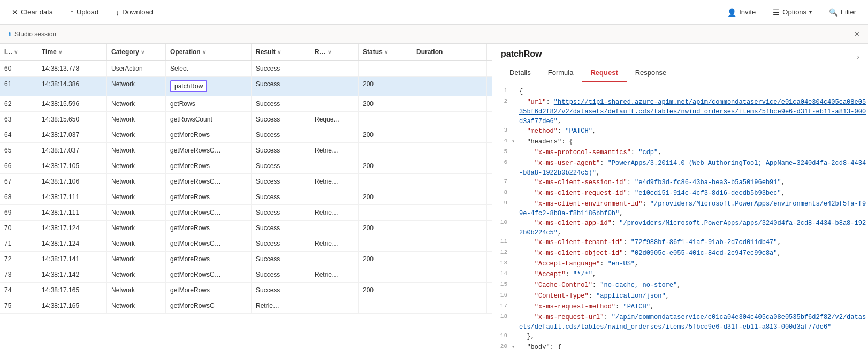 The width and height of the screenshot is (868, 349). I want to click on cell-time: 14:38:15.596, so click(72, 104).